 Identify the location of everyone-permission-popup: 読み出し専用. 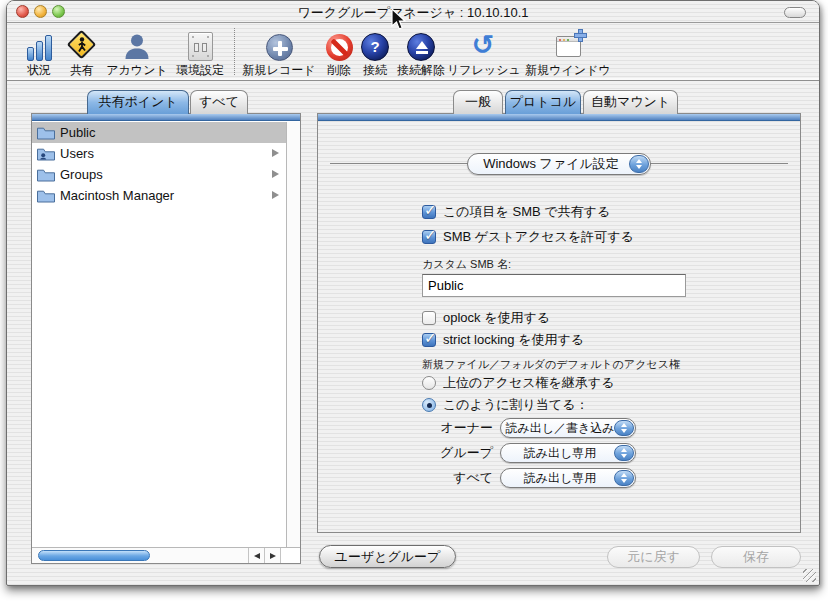
(568, 478).